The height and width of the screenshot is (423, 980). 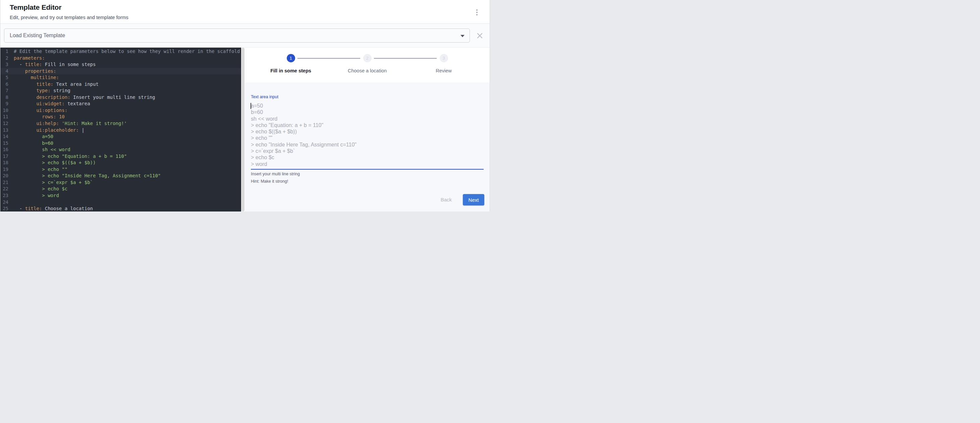 I want to click on load-template-select: Load Existing Template, so click(x=237, y=36).